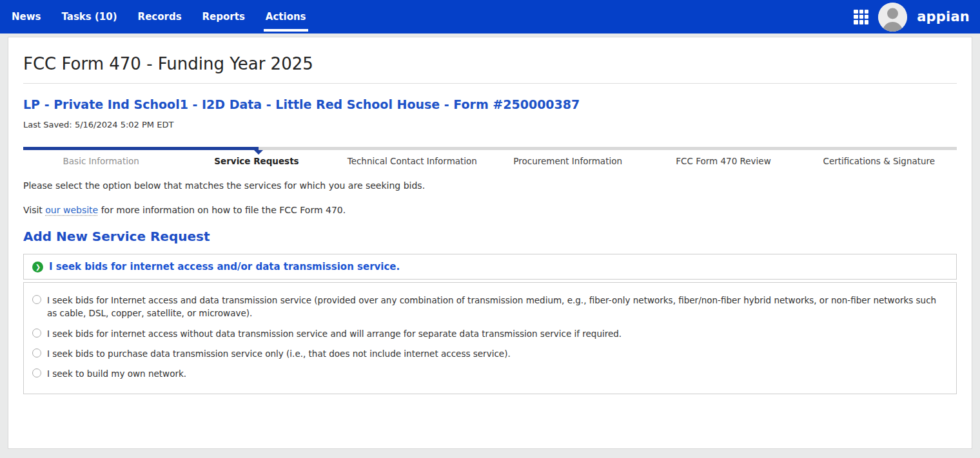 The height and width of the screenshot is (458, 980). What do you see at coordinates (490, 186) in the screenshot?
I see `instruction-text: Please select the option below that matc…` at bounding box center [490, 186].